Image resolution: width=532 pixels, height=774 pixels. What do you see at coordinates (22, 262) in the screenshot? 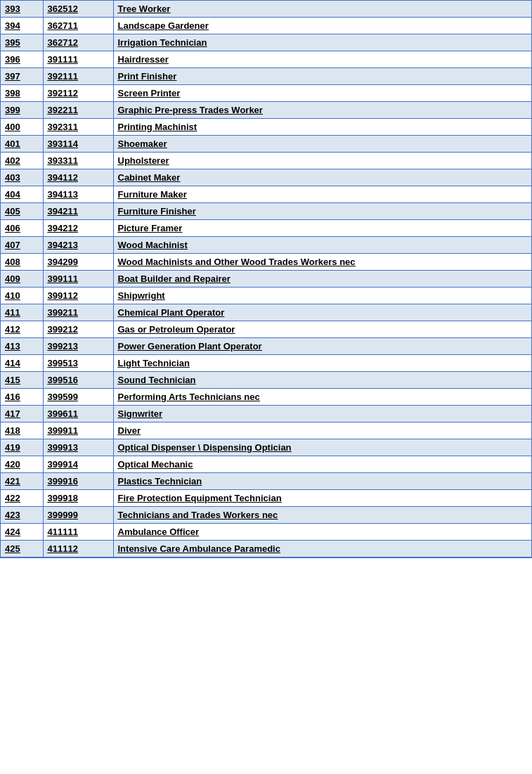
I see `row-number: 408` at bounding box center [22, 262].